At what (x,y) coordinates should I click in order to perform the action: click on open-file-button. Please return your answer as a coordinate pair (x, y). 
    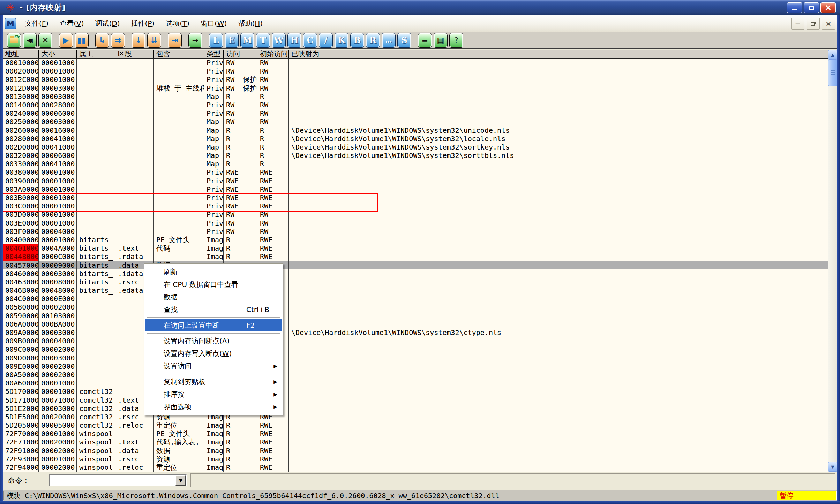
    Looking at the image, I should click on (14, 40).